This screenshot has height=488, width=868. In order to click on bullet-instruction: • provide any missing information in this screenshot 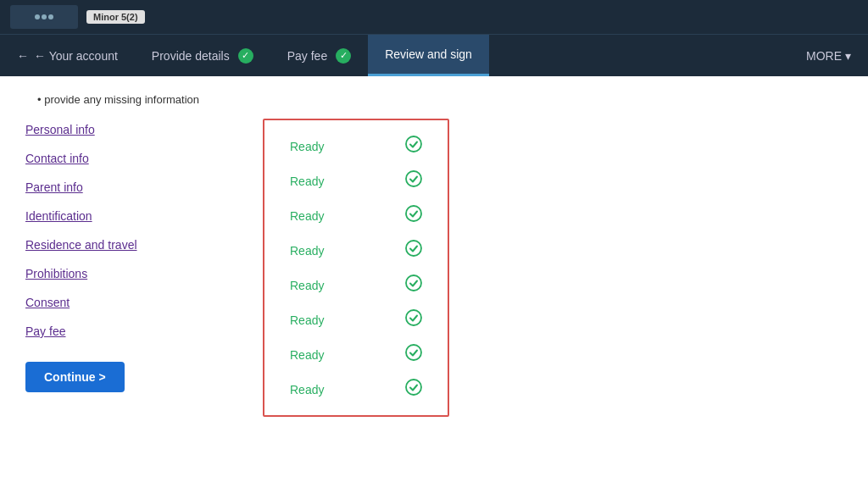, I will do `click(119, 100)`.